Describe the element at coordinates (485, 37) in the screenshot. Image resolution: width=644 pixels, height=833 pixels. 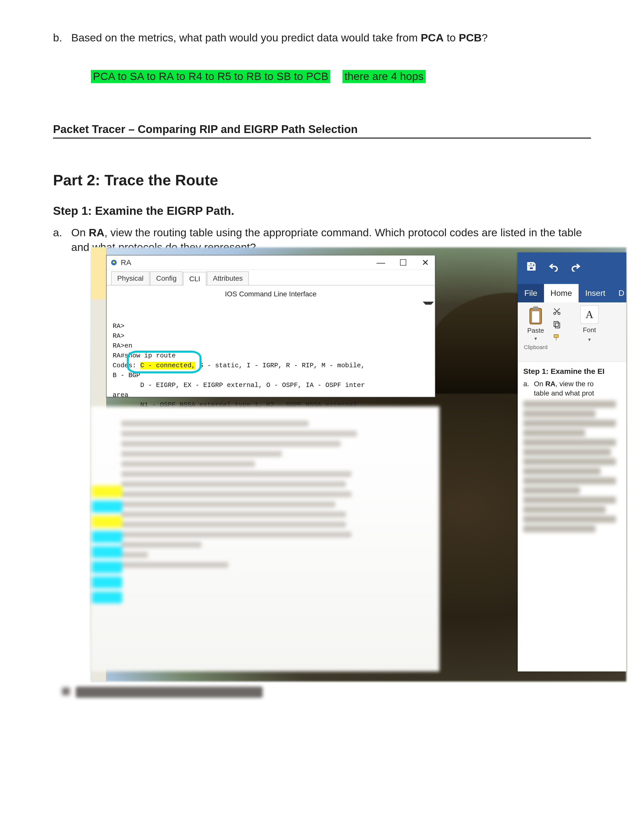
I see `question-b-suffix: ?` at that location.